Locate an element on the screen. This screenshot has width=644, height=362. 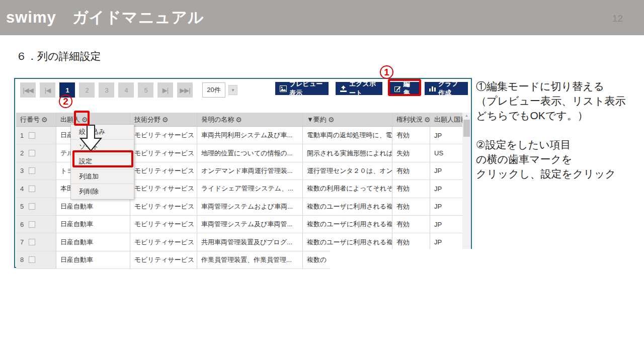
page-5-button: 5 is located at coordinates (146, 90).